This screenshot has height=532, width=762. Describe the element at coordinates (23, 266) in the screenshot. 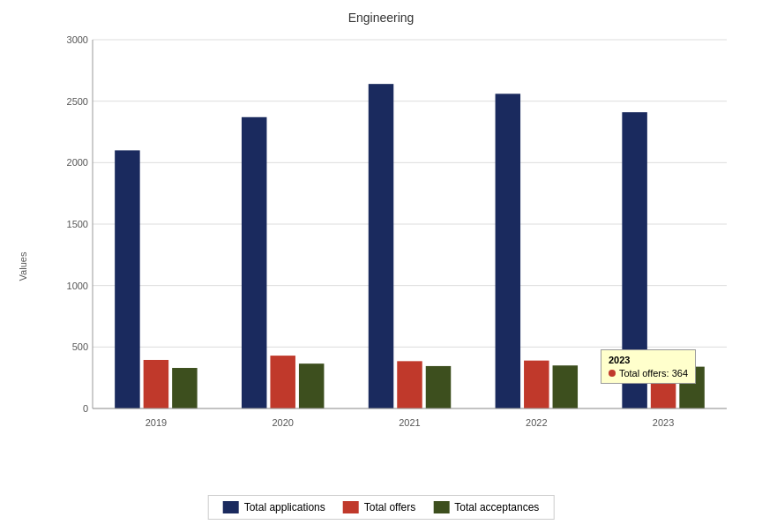

I see `y-axis-label: Values` at that location.